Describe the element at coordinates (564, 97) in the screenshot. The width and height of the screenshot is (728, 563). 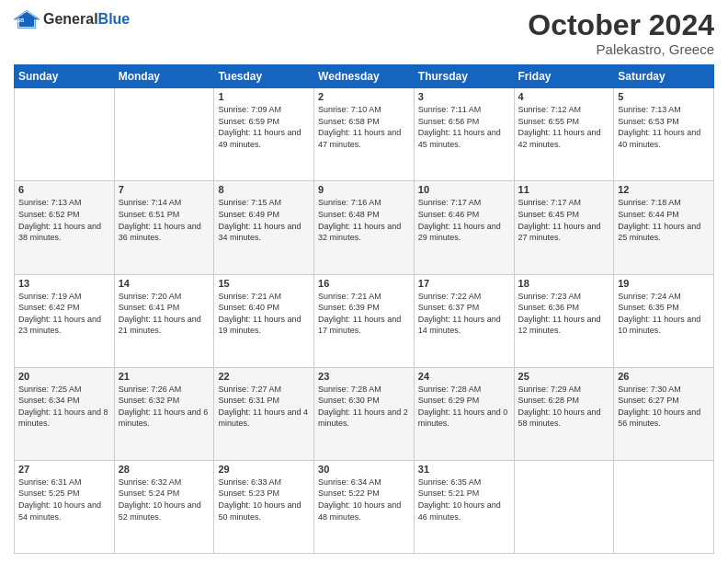
I see `day-number: 4` at that location.